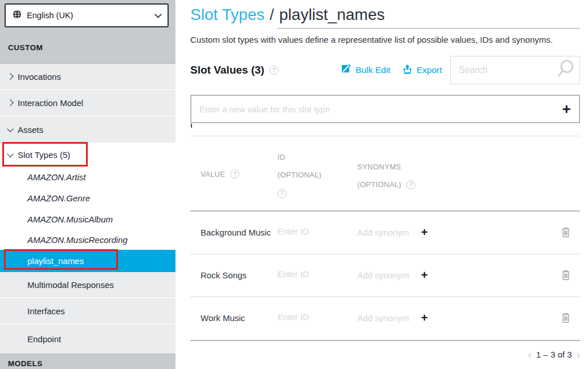  I want to click on globe-icon, so click(17, 15).